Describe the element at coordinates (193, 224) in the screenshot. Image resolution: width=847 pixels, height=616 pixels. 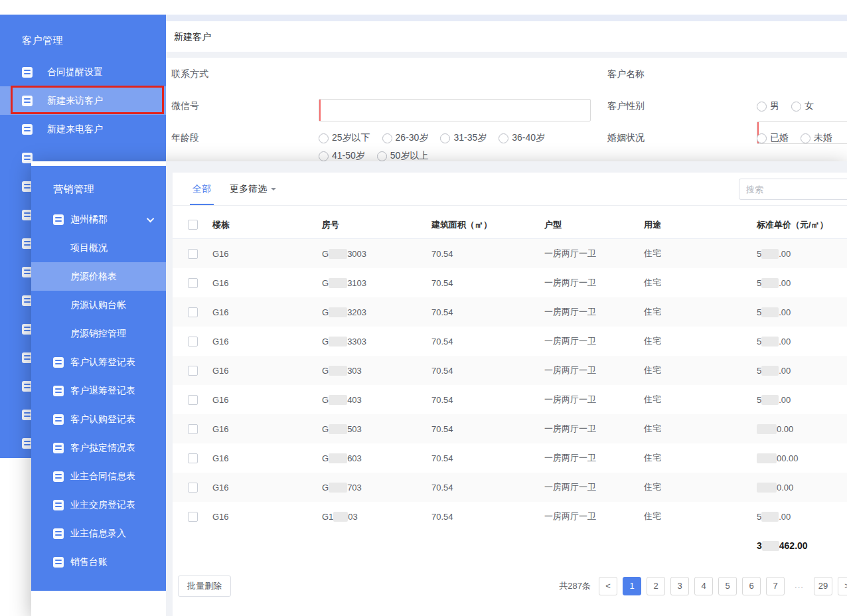
I see `select-all-checkbox` at that location.